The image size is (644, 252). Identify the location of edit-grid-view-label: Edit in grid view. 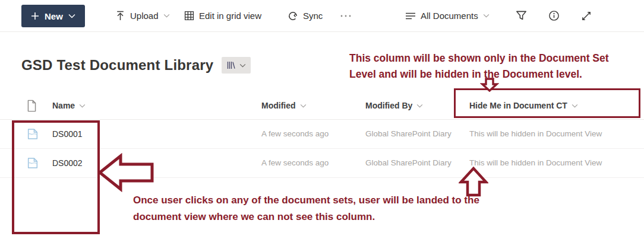
(231, 15).